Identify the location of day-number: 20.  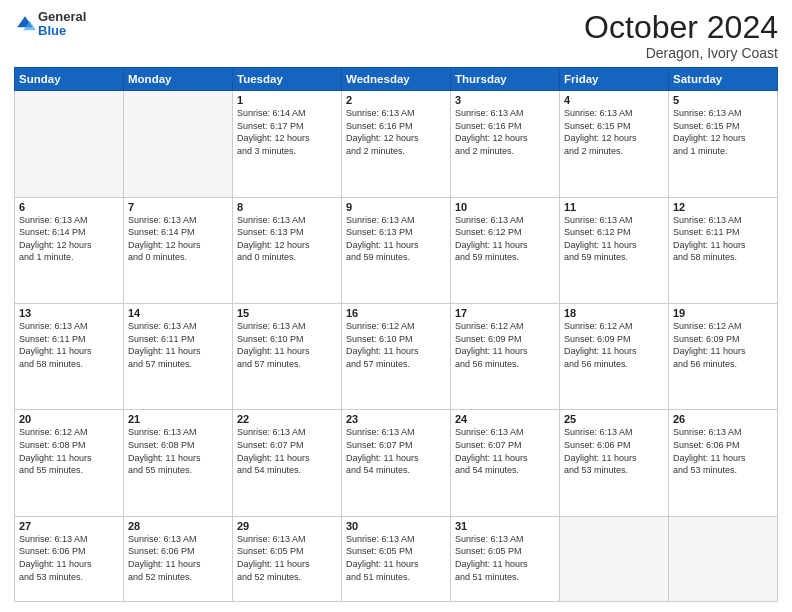
(69, 419).